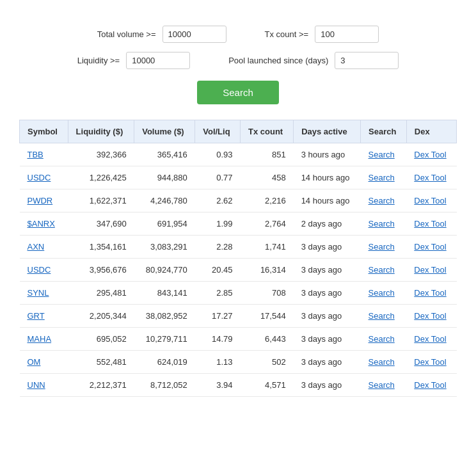 This screenshot has height=473, width=476. What do you see at coordinates (267, 224) in the screenshot?
I see `cell-txcount: 2,764` at bounding box center [267, 224].